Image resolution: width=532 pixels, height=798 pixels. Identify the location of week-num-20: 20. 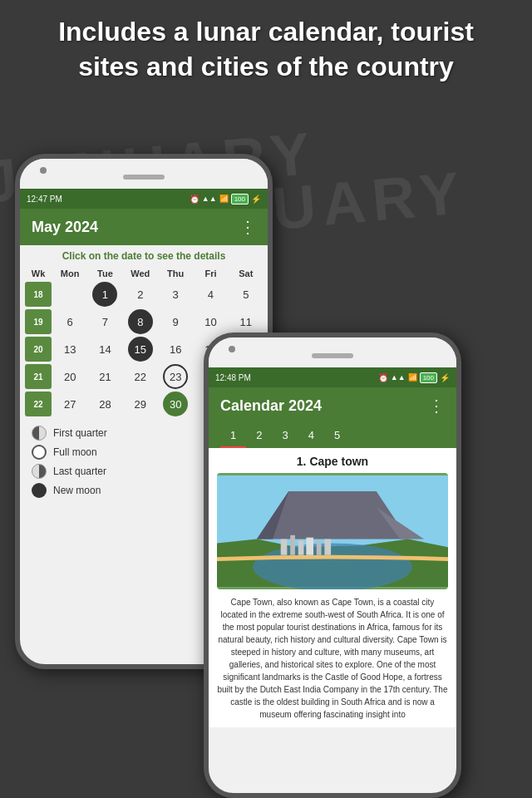
(38, 349).